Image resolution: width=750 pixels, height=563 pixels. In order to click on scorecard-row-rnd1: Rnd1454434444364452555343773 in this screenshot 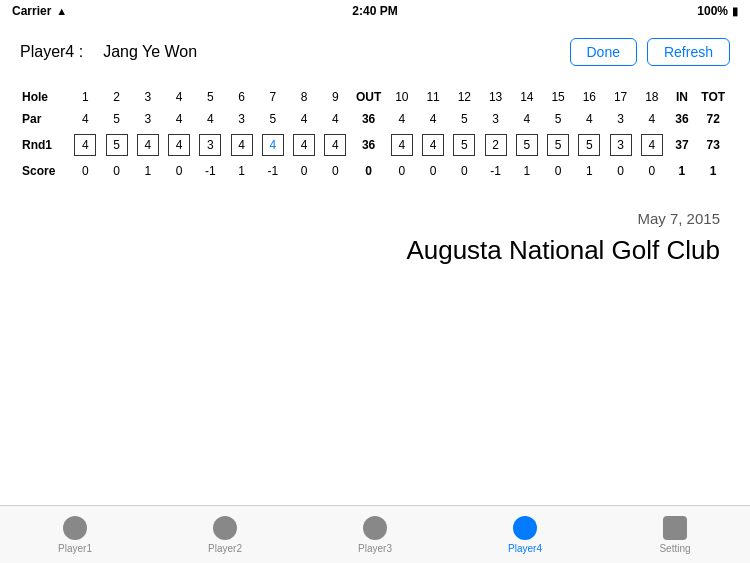, I will do `click(375, 145)`.